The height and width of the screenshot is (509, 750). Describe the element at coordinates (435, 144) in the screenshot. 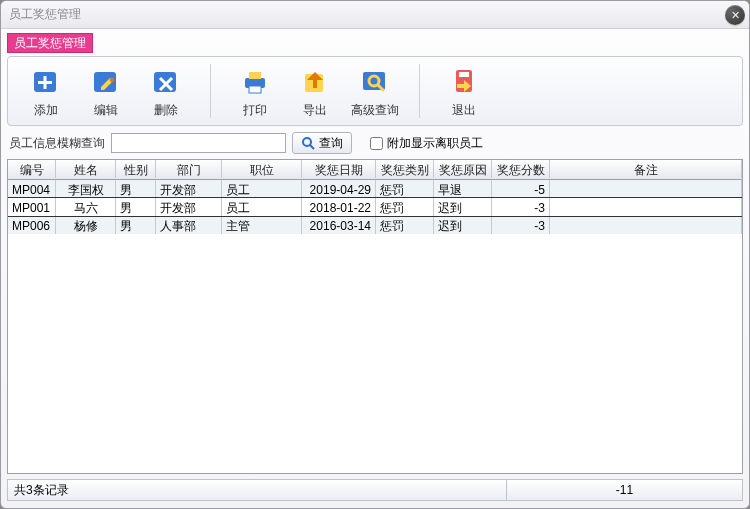

I see `show-left-label: 附加显示离职员工` at that location.